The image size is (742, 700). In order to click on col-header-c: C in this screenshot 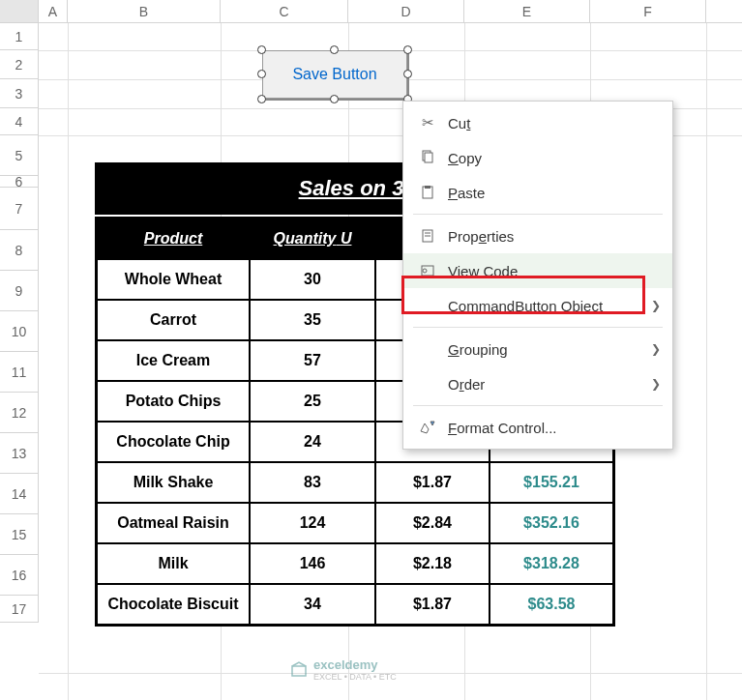, I will do `click(284, 12)`.